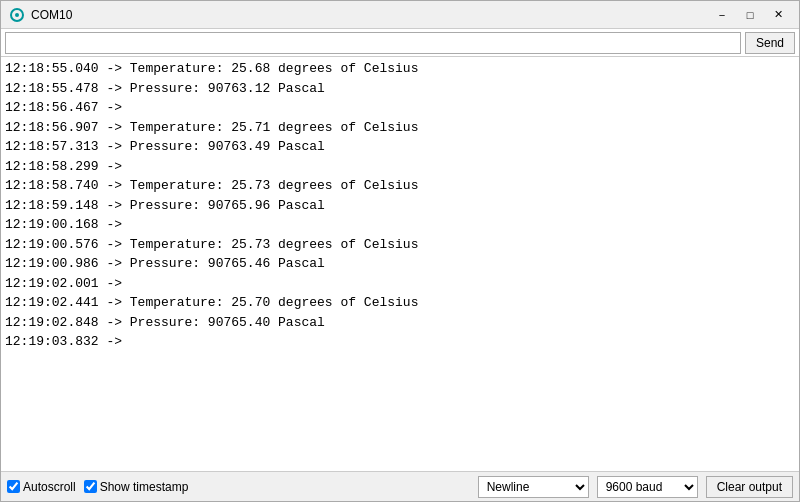  I want to click on app-icon, so click(17, 15).